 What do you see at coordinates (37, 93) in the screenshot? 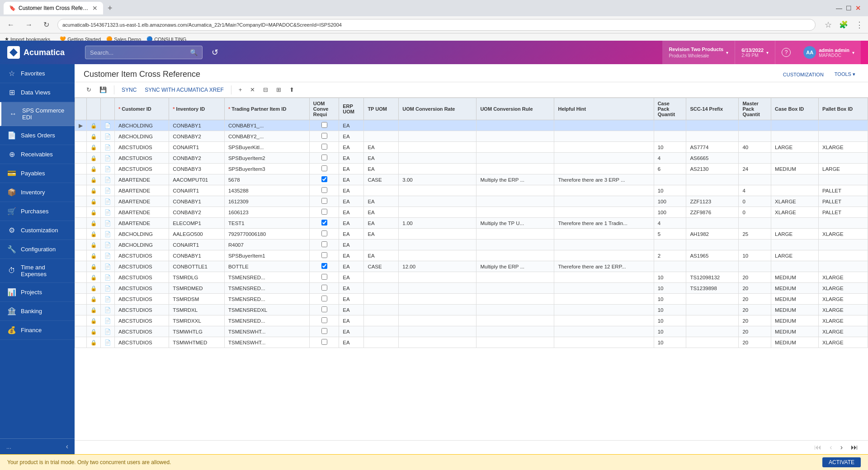
I see `sidebar-item-data-views: ⊞ Data Views` at bounding box center [37, 93].